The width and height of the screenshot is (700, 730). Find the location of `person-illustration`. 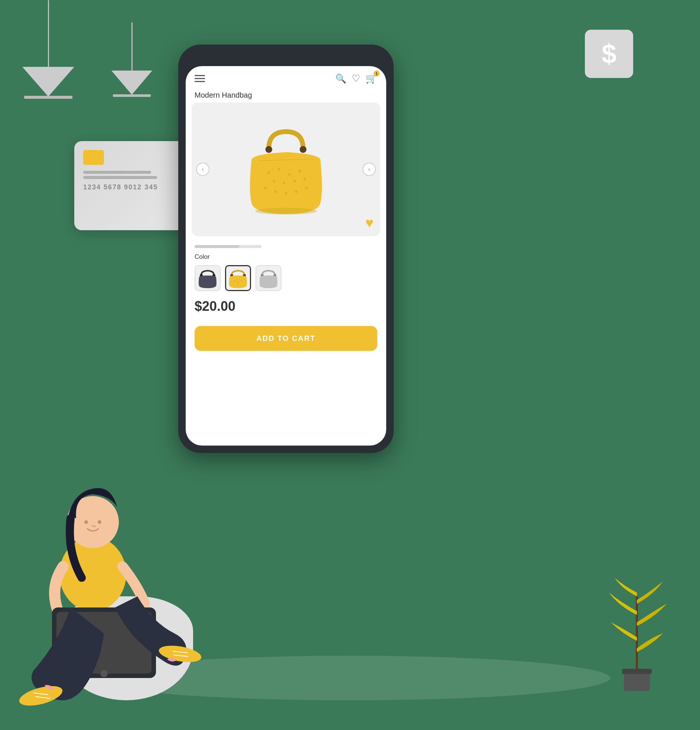

person-illustration is located at coordinates (108, 578).